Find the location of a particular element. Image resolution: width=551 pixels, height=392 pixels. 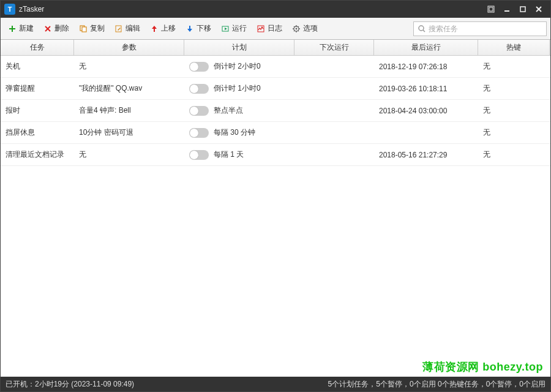

search-input is located at coordinates (485, 29).